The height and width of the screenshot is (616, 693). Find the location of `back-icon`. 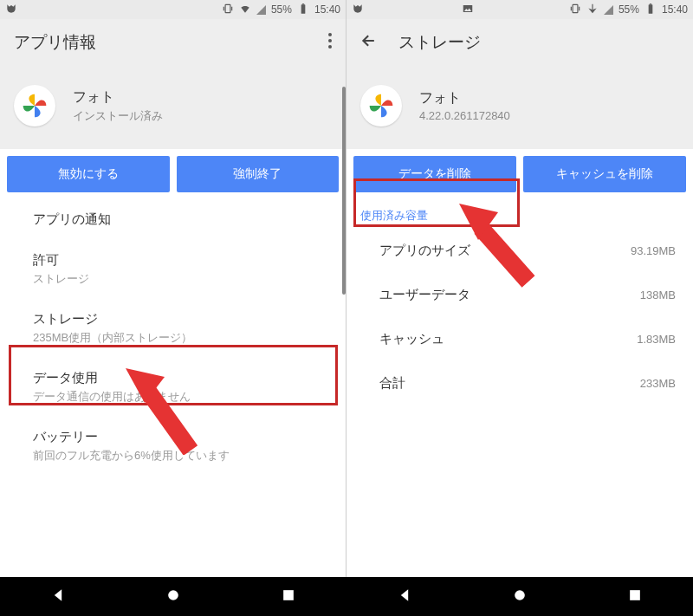

back-icon is located at coordinates (369, 42).